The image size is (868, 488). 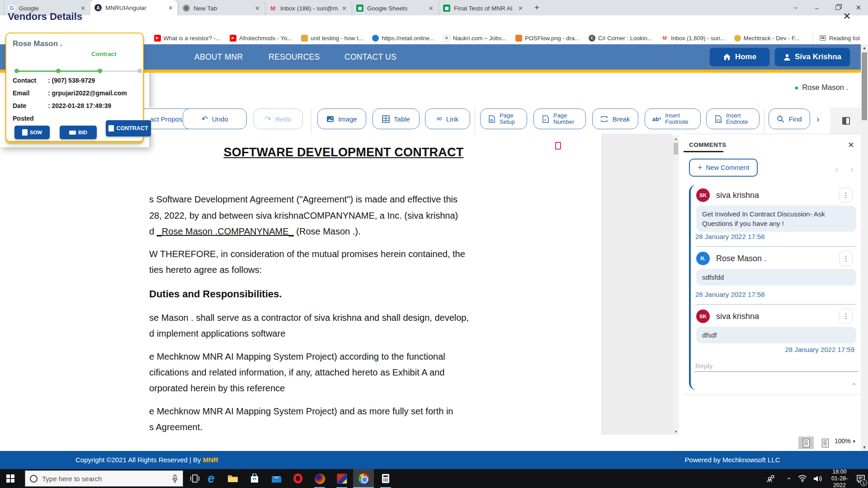 What do you see at coordinates (861, 479) in the screenshot?
I see `action-center-button: 1` at bounding box center [861, 479].